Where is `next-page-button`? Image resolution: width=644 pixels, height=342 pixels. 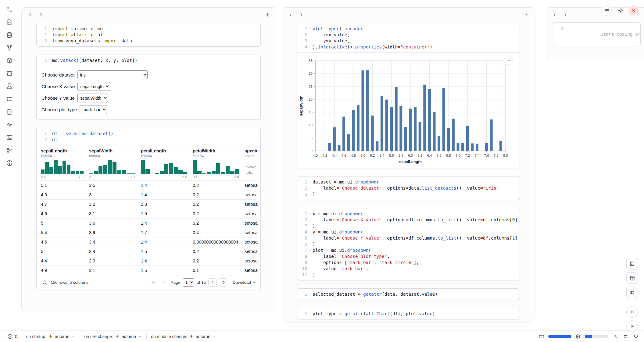 next-page-button is located at coordinates (212, 282).